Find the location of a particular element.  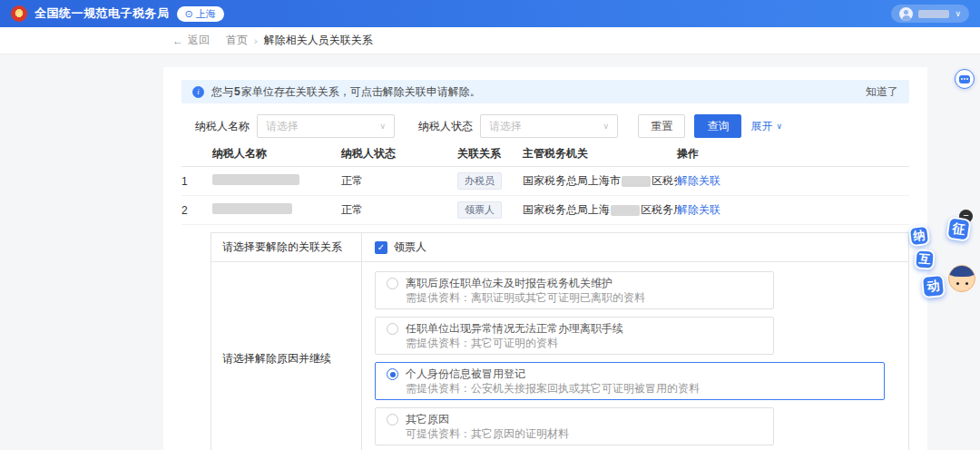

info-icon: i is located at coordinates (198, 93).